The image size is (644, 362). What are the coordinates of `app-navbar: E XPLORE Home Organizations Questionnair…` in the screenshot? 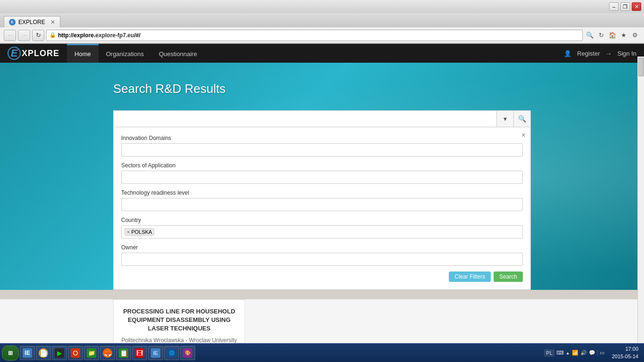 It's located at (322, 53).